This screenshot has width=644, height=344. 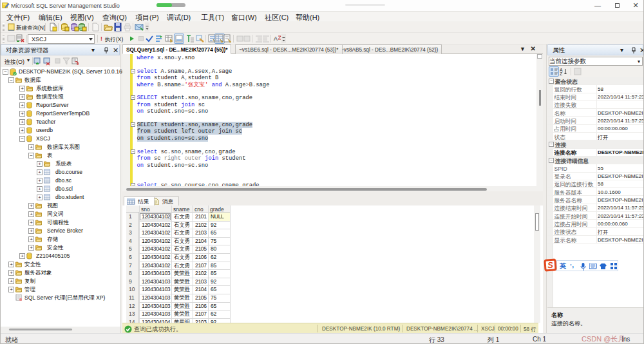 What do you see at coordinates (562, 73) in the screenshot?
I see `svg-text: Z` at bounding box center [562, 73].